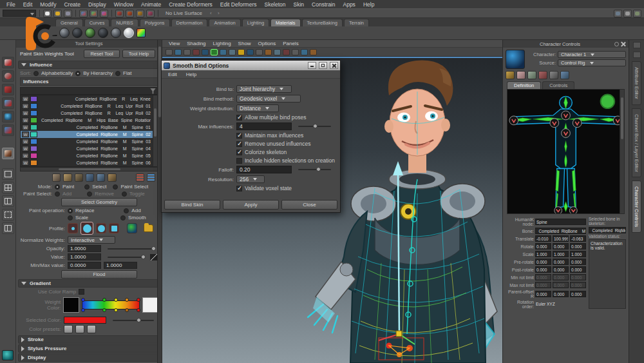 The width and height of the screenshot is (644, 363). What do you see at coordinates (560, 262) in the screenshot?
I see `pre-rotate-y-field: 0.000` at bounding box center [560, 262].